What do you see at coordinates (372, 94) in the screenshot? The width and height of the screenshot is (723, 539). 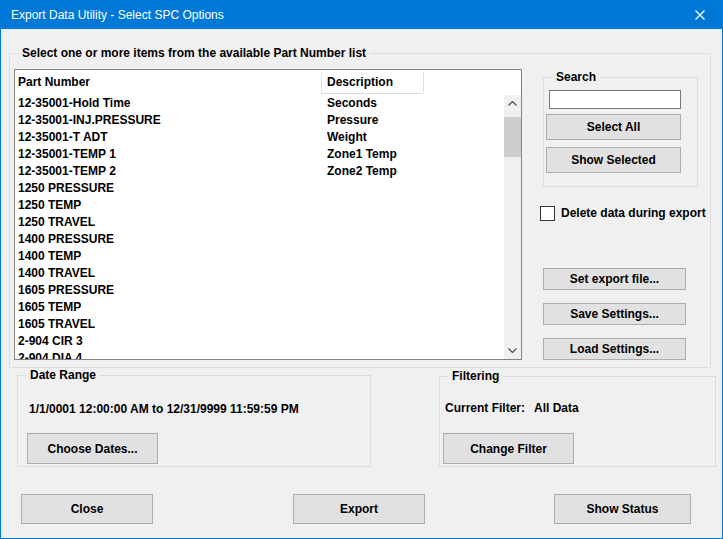 I see `header-underline` at bounding box center [372, 94].